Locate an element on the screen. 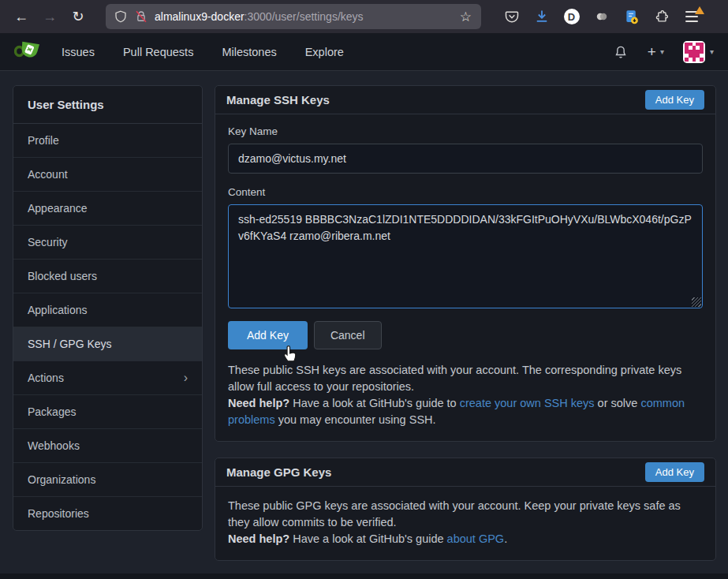  forward-button: → is located at coordinates (50, 17).